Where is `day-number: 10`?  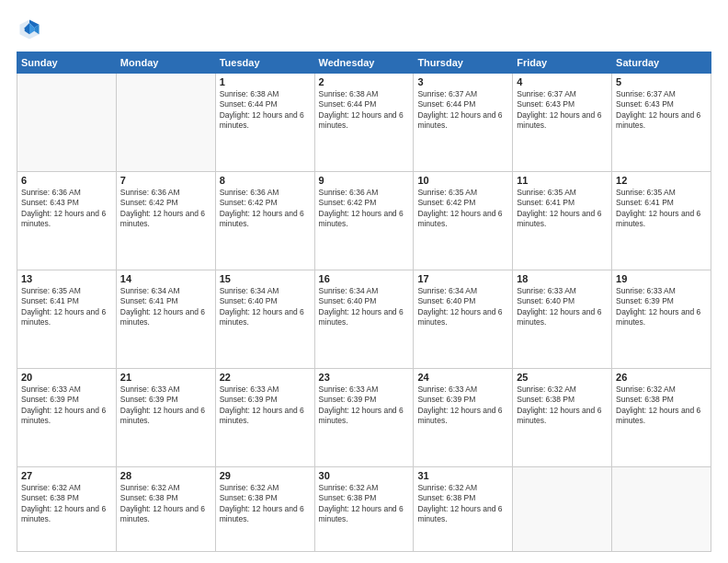
day-number: 10 is located at coordinates (463, 180).